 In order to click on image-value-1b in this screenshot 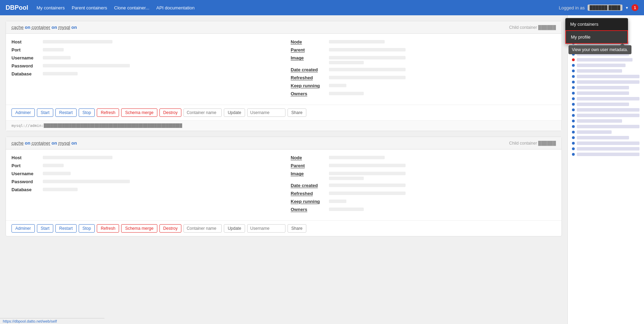, I will do `click(346, 63)`.